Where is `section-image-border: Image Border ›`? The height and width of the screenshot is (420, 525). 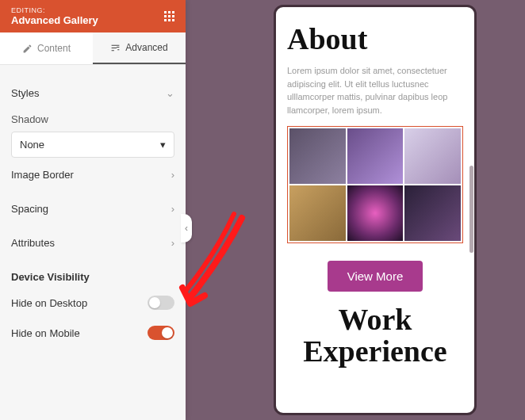
section-image-border: Image Border › is located at coordinates (93, 174).